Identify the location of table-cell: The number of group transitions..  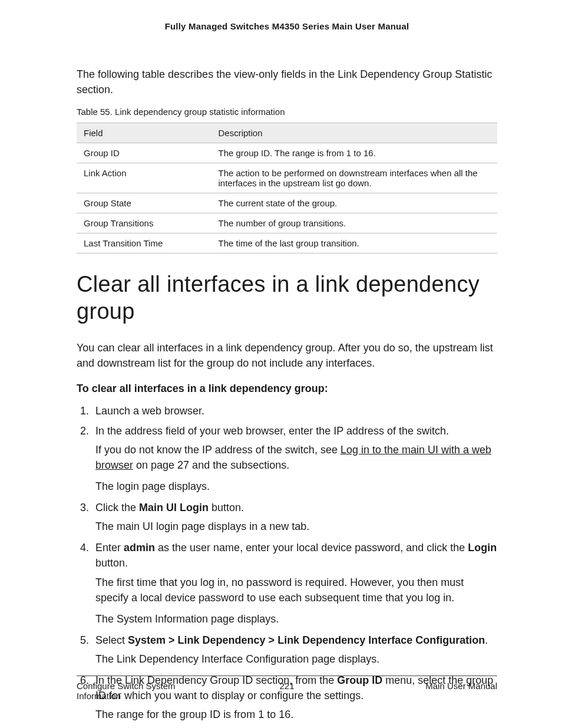
(354, 223).